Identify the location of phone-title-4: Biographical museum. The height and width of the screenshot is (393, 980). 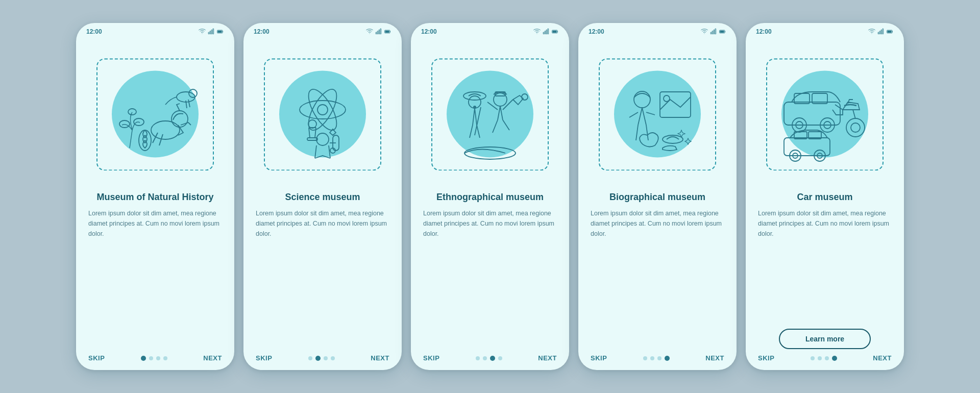
(657, 197).